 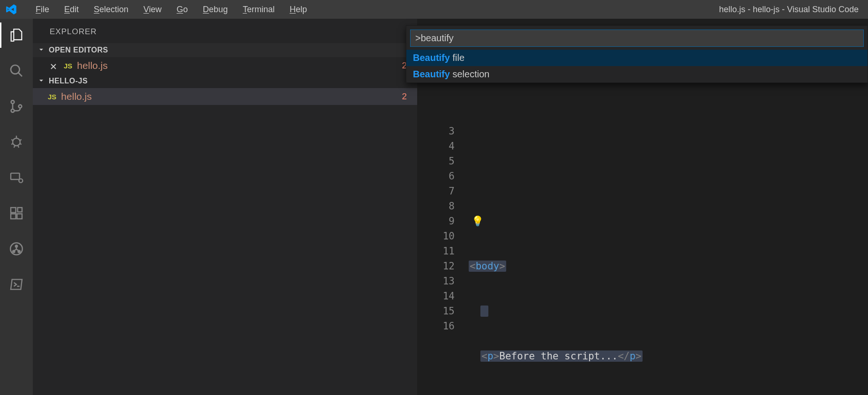 I want to click on explorer-icon, so click(x=16, y=35).